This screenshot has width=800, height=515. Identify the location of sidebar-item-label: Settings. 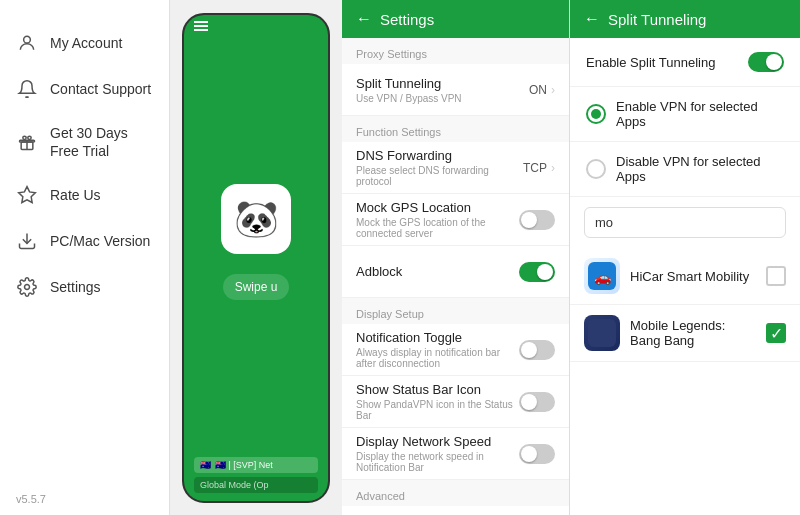
(76, 287).